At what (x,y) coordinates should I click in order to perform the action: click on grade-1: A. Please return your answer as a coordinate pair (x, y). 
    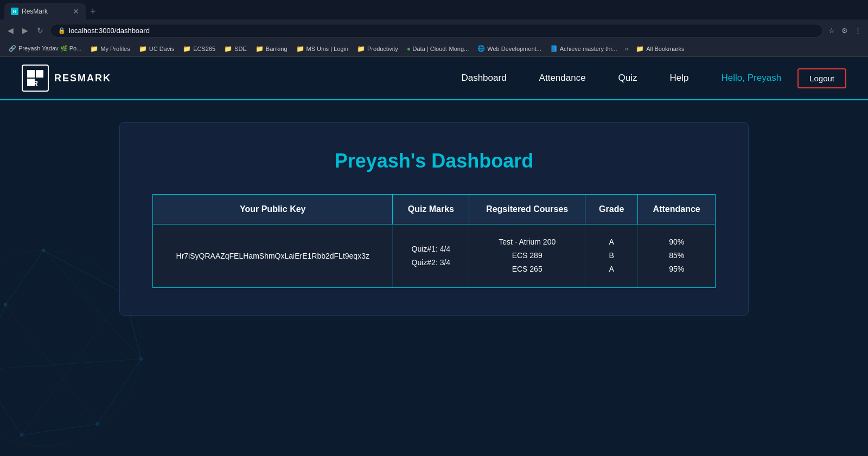
    Looking at the image, I should click on (611, 242).